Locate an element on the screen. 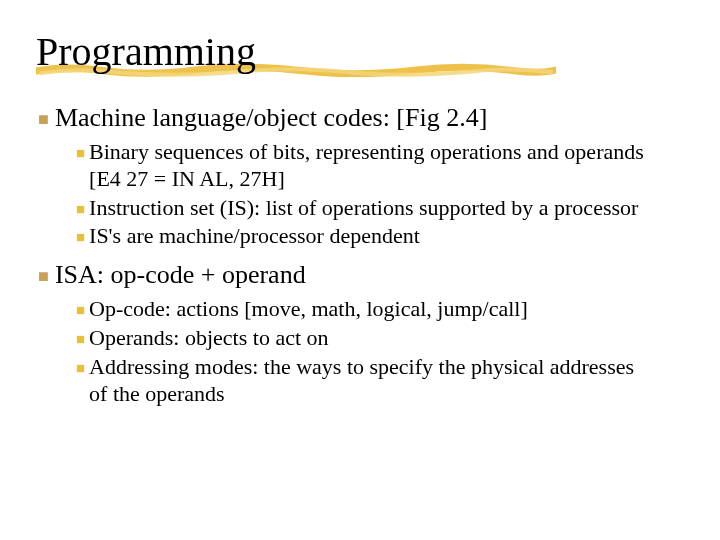  sub-item-text: IS's are machine/processor dependent is located at coordinates (254, 236).